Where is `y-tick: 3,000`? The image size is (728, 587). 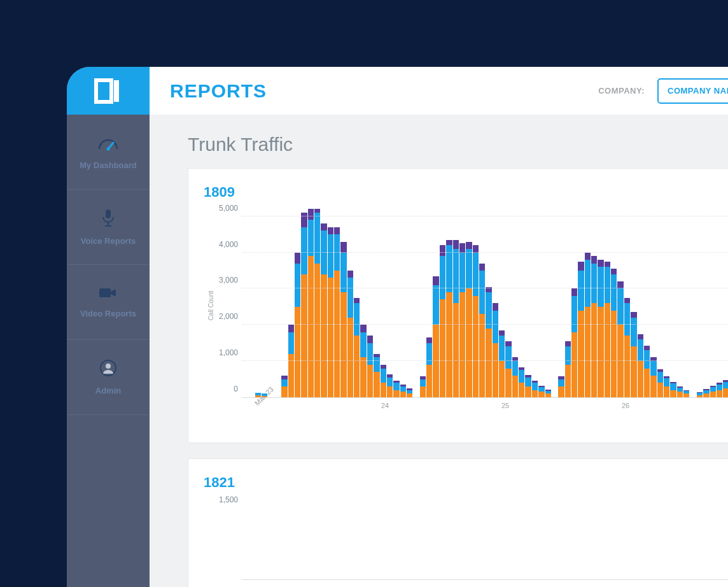
y-tick: 3,000 is located at coordinates (228, 280).